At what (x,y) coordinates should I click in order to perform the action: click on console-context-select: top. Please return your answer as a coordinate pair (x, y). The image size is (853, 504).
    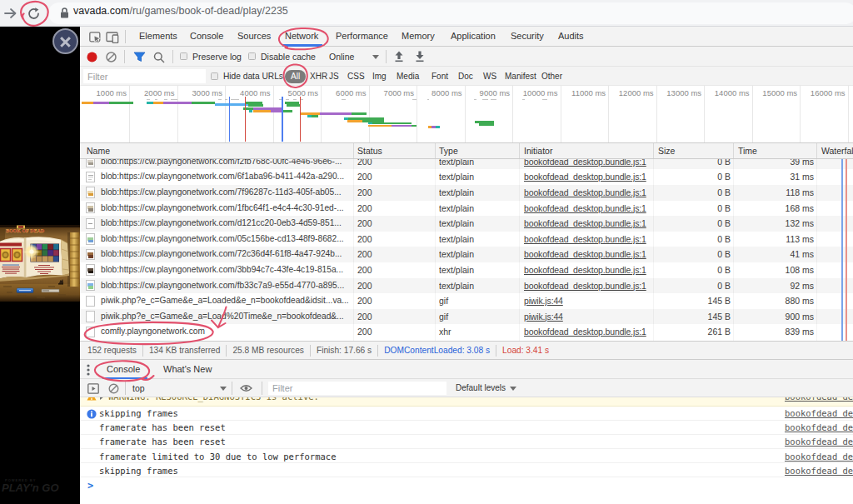
    Looking at the image, I should click on (138, 388).